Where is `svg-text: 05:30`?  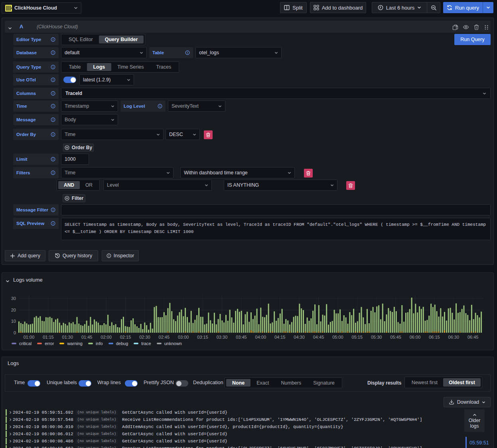 svg-text: 05:30 is located at coordinates (377, 337).